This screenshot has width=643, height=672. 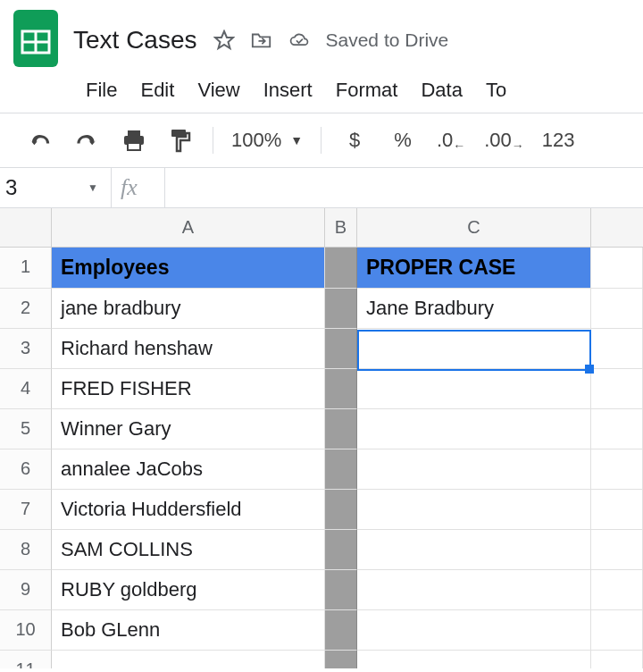 What do you see at coordinates (617, 429) in the screenshot?
I see `cell-D5` at bounding box center [617, 429].